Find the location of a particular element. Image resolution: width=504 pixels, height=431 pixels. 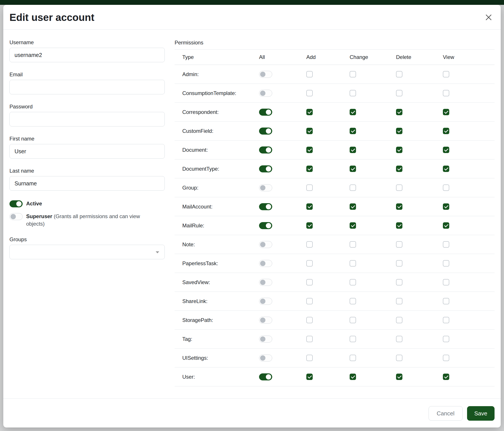

username-label: Username is located at coordinates (87, 42).